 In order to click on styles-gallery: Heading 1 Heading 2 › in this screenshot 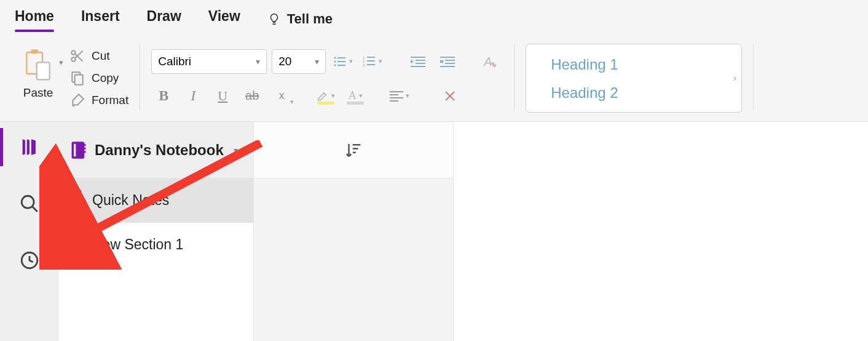, I will do `click(634, 78)`.